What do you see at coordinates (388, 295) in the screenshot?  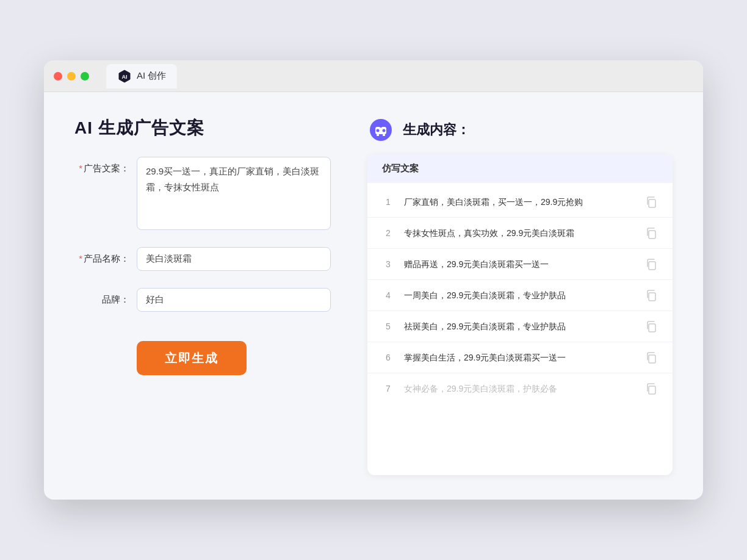 I see `result-number: 4` at bounding box center [388, 295].